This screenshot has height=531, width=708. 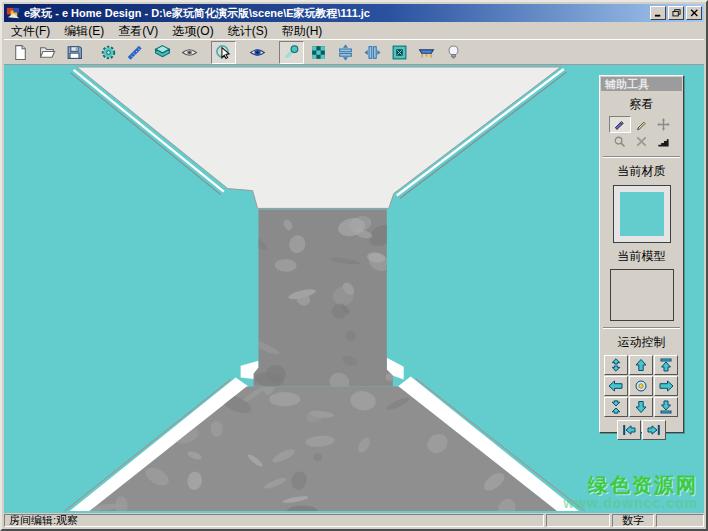 What do you see at coordinates (666, 407) in the screenshot?
I see `move-bottom-button` at bounding box center [666, 407].